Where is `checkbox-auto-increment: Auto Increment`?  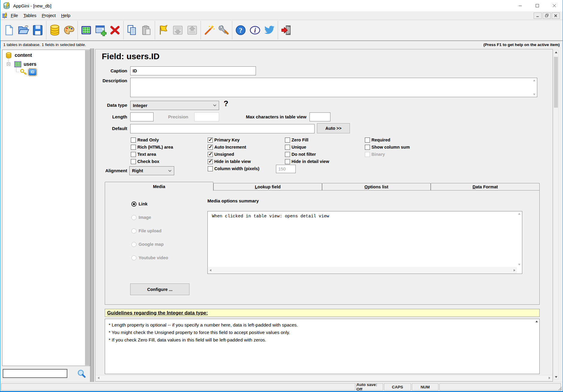 checkbox-auto-increment: Auto Increment is located at coordinates (227, 147).